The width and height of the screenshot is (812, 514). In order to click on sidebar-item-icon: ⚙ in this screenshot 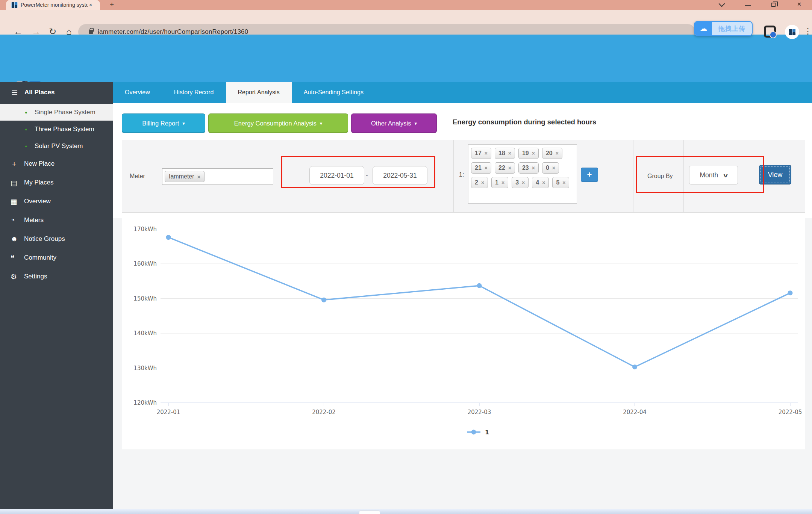, I will do `click(17, 277)`.